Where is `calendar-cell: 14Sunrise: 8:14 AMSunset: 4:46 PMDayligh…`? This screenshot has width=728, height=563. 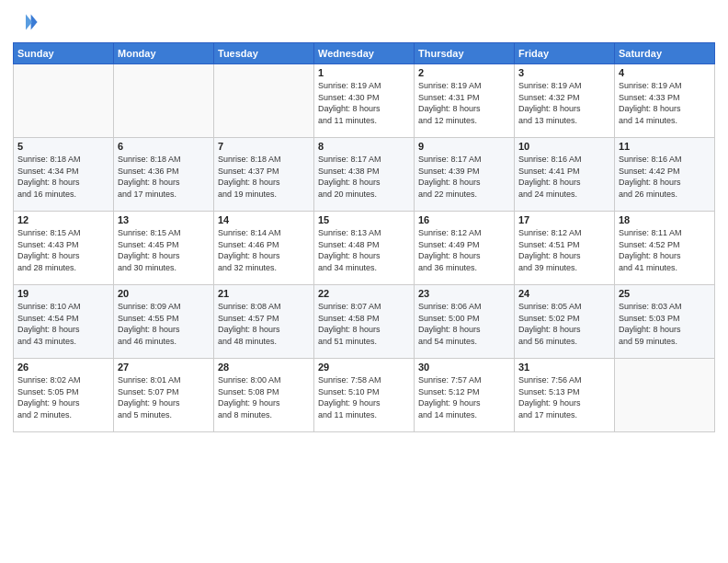
calendar-cell: 14Sunrise: 8:14 AMSunset: 4:46 PMDayligh… is located at coordinates (265, 248).